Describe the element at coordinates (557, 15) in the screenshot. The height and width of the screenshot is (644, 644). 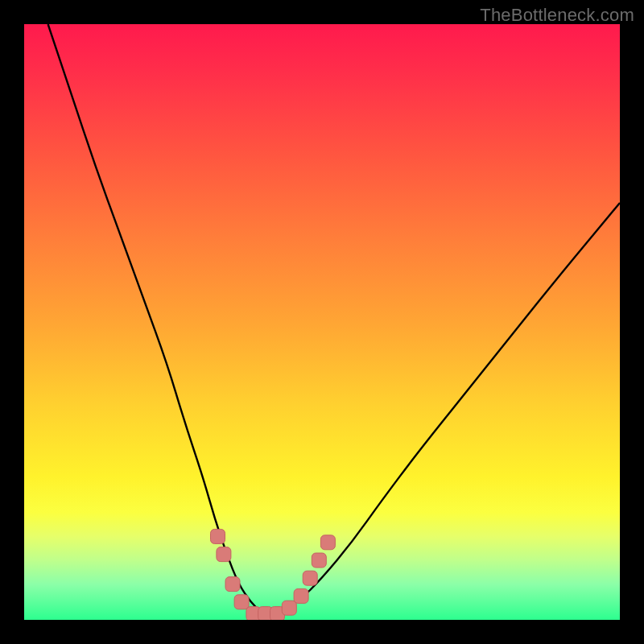
I see `watermark-text: TheBottleneck.com` at that location.